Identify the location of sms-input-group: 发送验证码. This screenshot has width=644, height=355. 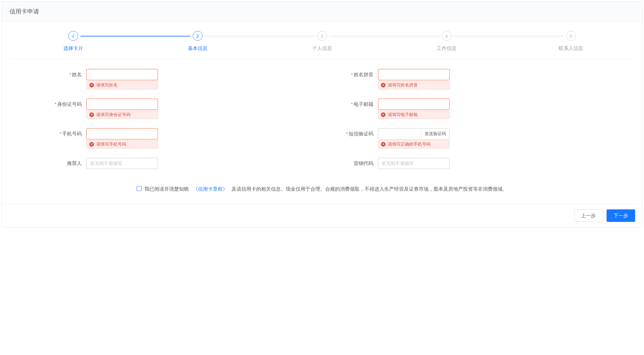
(414, 134).